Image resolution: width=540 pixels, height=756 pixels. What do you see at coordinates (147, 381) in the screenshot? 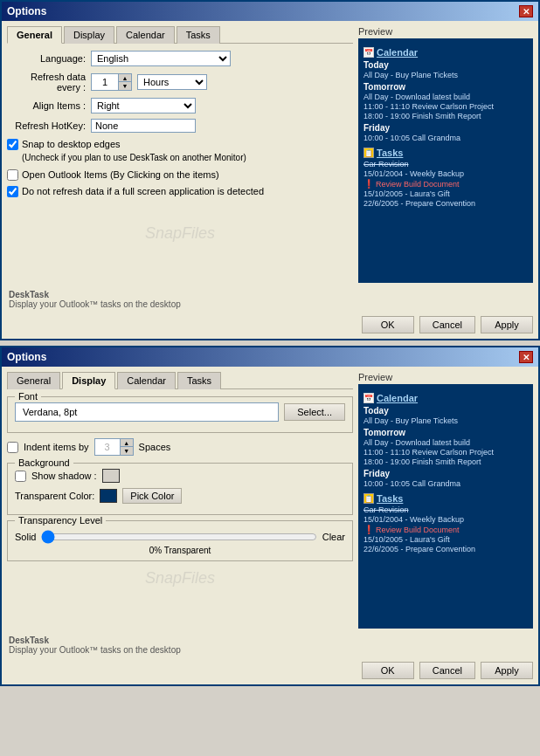
I see `tab-calendar-2: Calendar` at bounding box center [147, 381].